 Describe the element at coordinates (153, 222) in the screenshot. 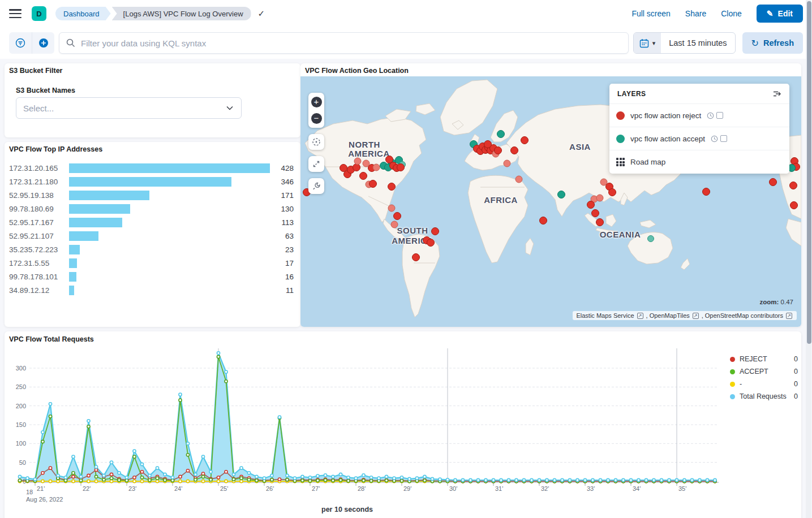

I see `ip-row: 52.95.17.167113` at that location.